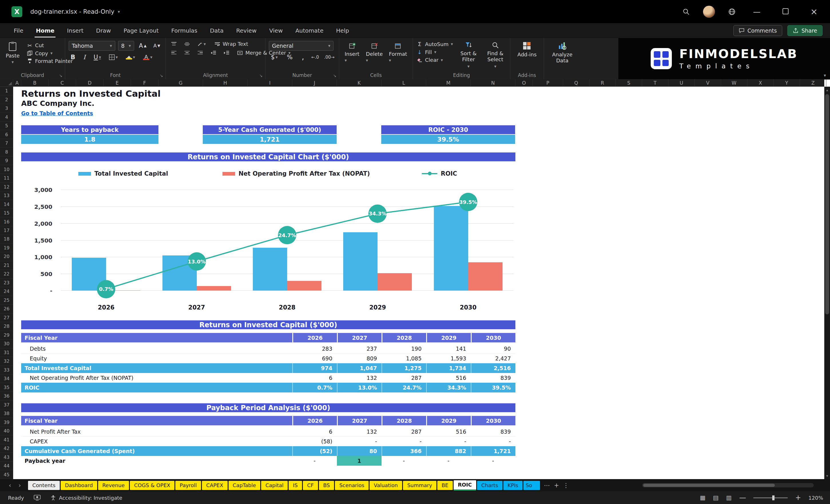 Image resolution: width=830 pixels, height=504 pixels. Describe the element at coordinates (315, 349) in the screenshot. I see `cell-value: 283` at that location.